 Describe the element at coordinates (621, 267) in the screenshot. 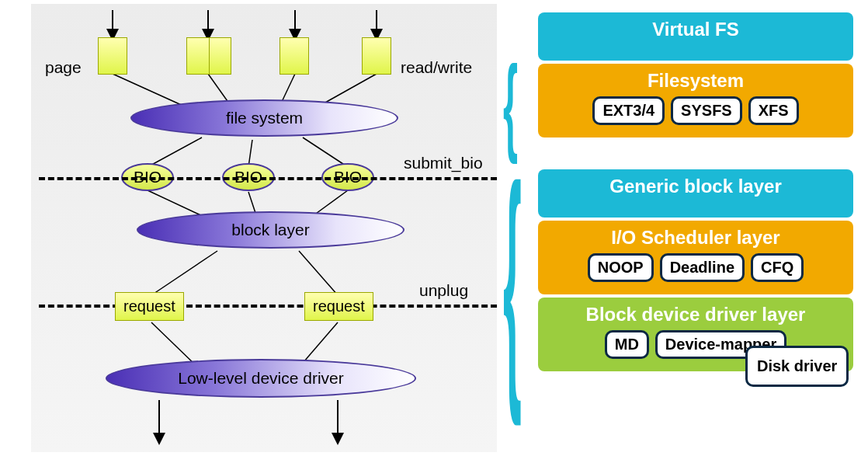

I see `iosched-pill: NOOP` at that location.